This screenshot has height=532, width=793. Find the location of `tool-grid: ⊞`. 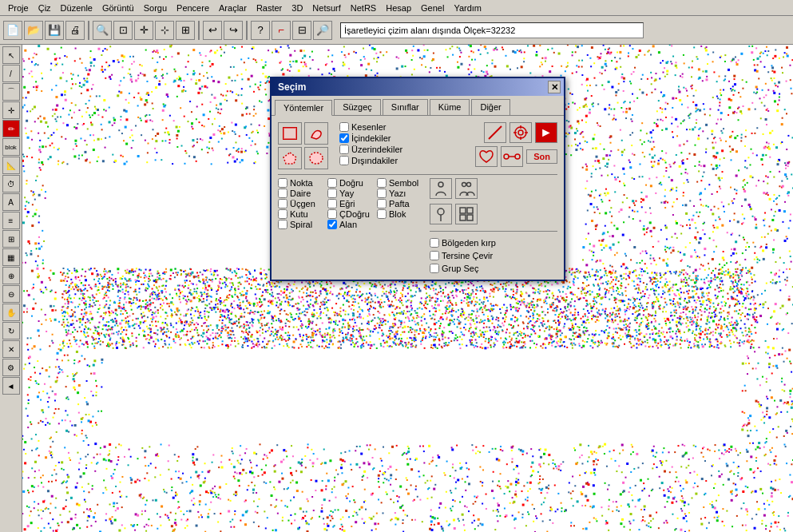

tool-grid: ⊞ is located at coordinates (11, 239).